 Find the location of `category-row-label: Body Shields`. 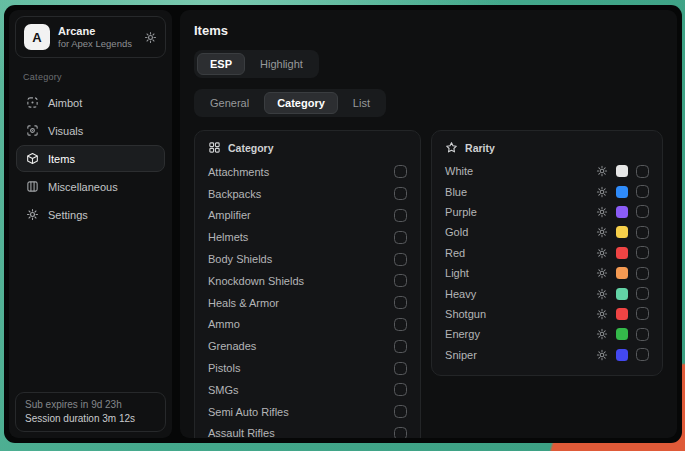

category-row-label: Body Shields is located at coordinates (240, 259).